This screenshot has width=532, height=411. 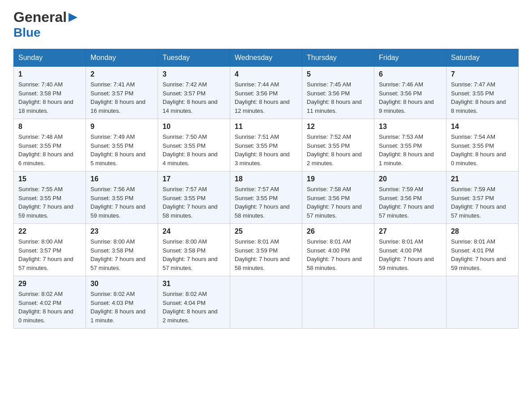 I want to click on calendar-cell: 3Sunrise: 7:42 AMSunset: 3:57 PMDaylight…, so click(x=194, y=93).